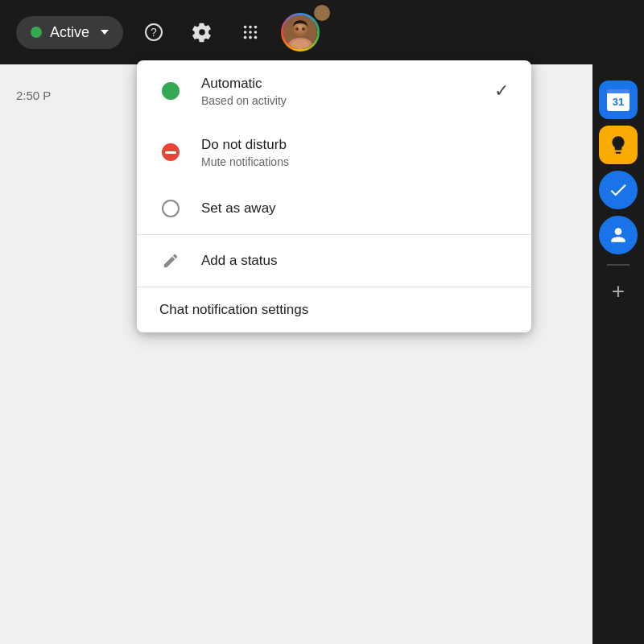 The image size is (644, 644). I want to click on avatar-image, so click(300, 32).